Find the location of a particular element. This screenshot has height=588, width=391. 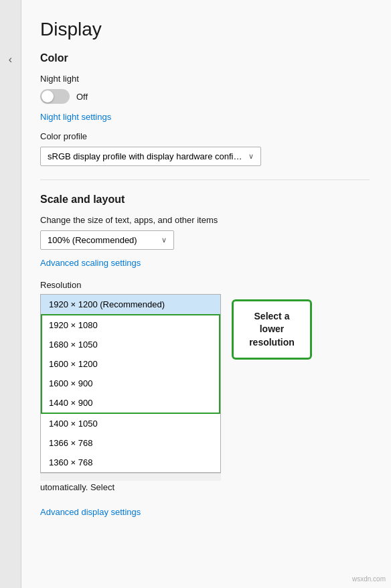

night-light-toggle is located at coordinates (55, 96).